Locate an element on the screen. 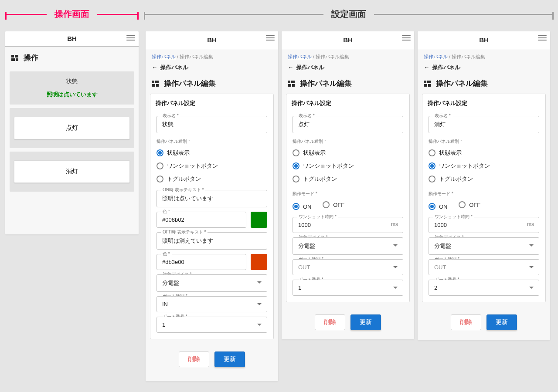  oneshot-button: 消灯 is located at coordinates (72, 172).